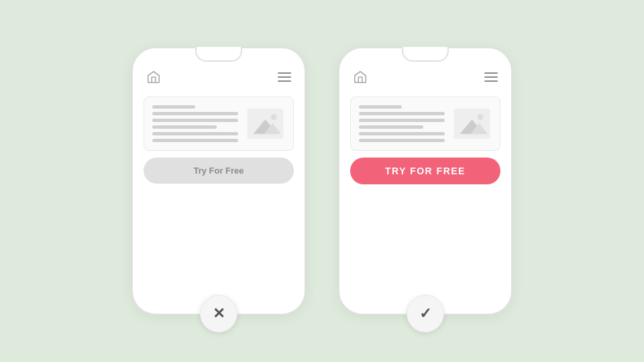  What do you see at coordinates (219, 123) in the screenshot?
I see `content-card-left` at bounding box center [219, 123].